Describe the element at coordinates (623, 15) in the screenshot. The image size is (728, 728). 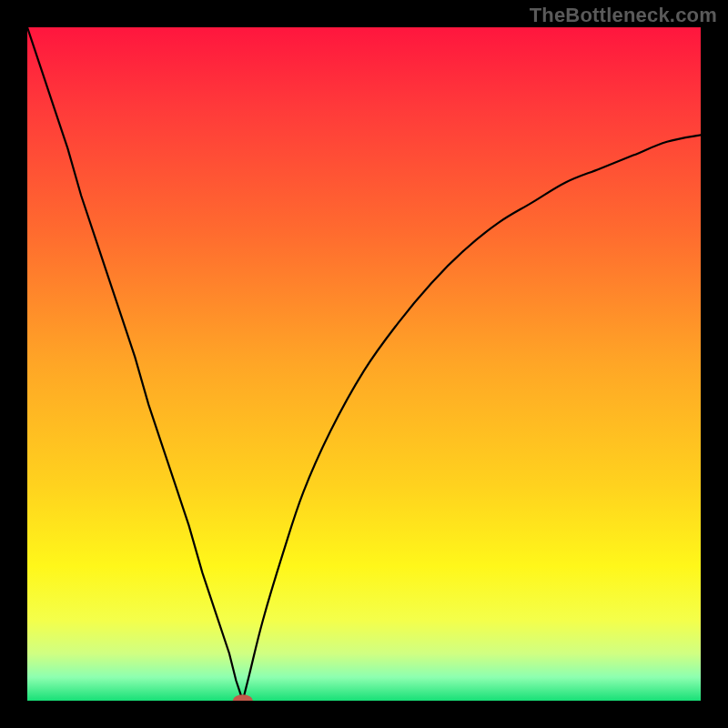
I see `watermark-label: TheBottleneck.com` at that location.